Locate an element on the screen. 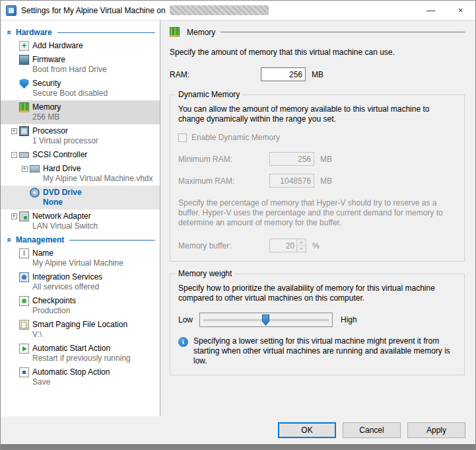 The width and height of the screenshot is (476, 450). memory-weight-slider is located at coordinates (266, 320).